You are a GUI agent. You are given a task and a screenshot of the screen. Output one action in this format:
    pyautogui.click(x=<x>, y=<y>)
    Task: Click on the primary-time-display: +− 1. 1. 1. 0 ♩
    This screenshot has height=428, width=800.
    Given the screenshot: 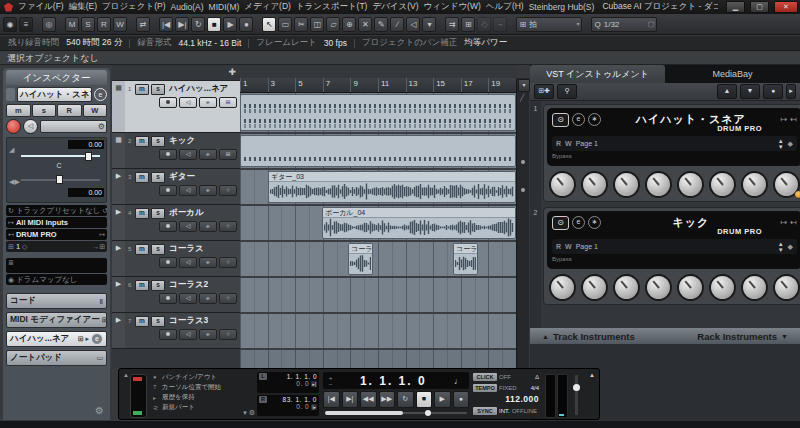 What is the action you would take?
    pyautogui.click(x=396, y=380)
    